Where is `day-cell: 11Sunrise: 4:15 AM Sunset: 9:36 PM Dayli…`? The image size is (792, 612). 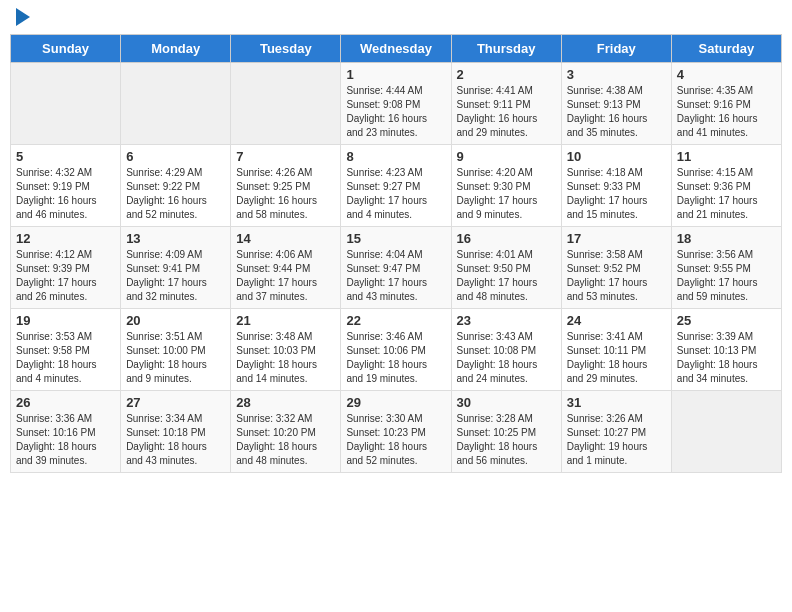
day-cell: 11Sunrise: 4:15 AM Sunset: 9:36 PM Dayli… is located at coordinates (726, 186).